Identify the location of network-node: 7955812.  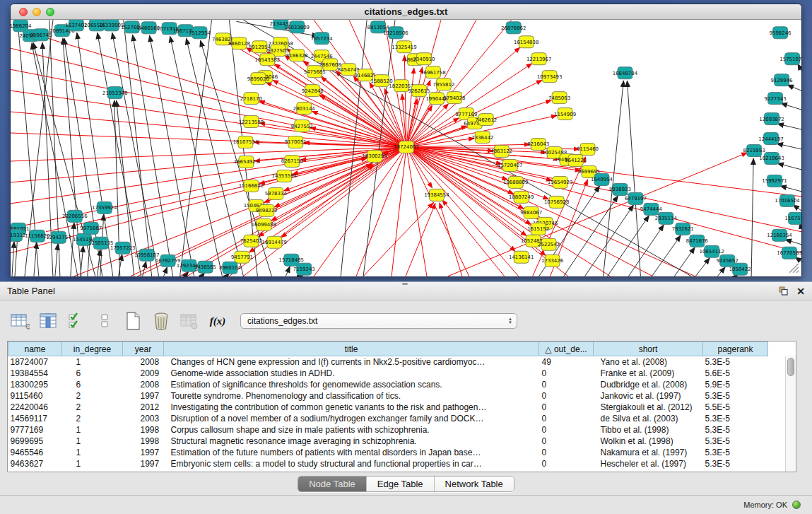
(444, 85).